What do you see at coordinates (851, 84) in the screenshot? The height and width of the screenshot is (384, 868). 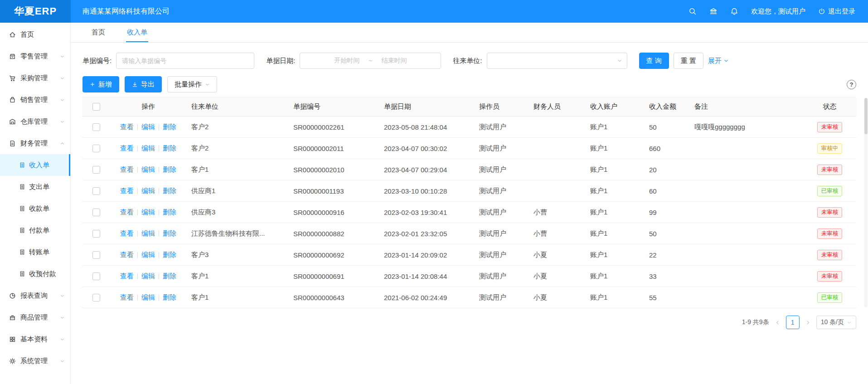 I see `help-icon: ?` at bounding box center [851, 84].